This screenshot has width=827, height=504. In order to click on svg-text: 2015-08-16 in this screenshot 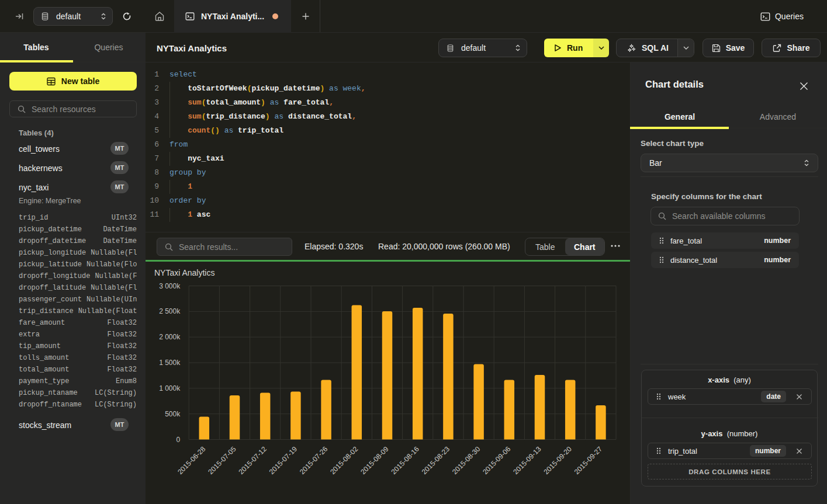, I will do `click(406, 460)`.